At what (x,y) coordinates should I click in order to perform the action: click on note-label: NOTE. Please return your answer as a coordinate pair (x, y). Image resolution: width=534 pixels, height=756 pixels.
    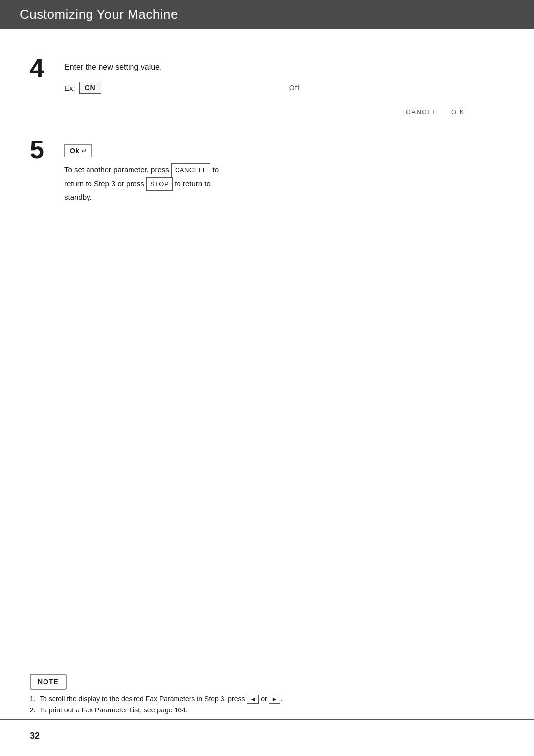
    Looking at the image, I should click on (48, 682).